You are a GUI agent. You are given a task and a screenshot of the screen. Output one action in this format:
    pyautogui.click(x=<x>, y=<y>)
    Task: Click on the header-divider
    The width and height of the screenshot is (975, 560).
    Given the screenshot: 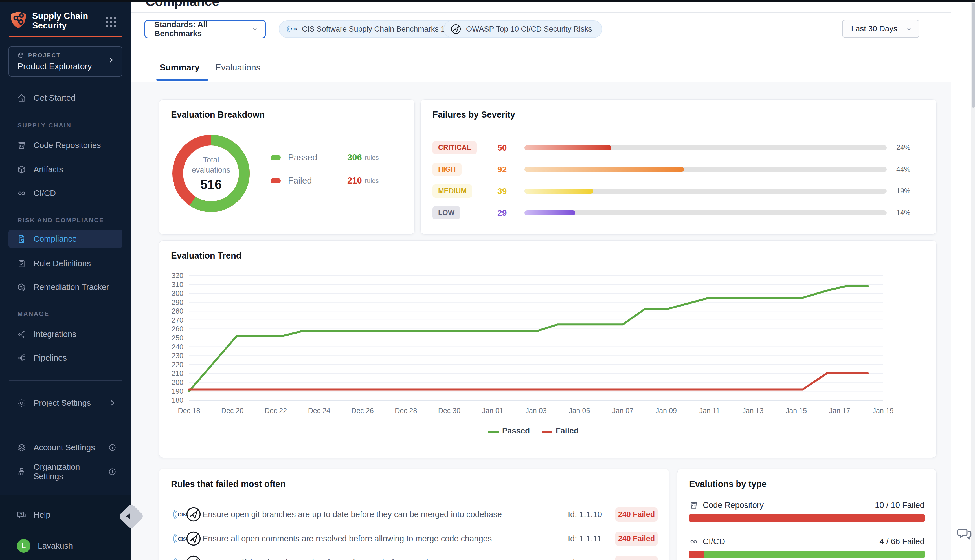 What is the action you would take?
    pyautogui.click(x=541, y=13)
    